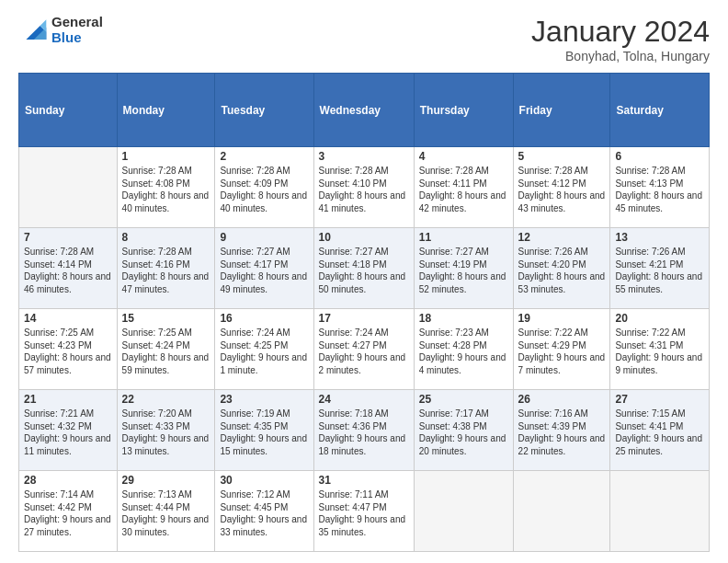 This screenshot has width=728, height=563. I want to click on col-wednesday: Wednesday, so click(364, 110).